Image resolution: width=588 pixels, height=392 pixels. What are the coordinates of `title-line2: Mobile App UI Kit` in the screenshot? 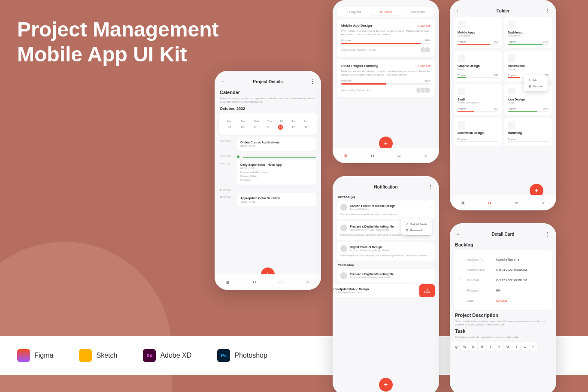 It's located at (118, 55).